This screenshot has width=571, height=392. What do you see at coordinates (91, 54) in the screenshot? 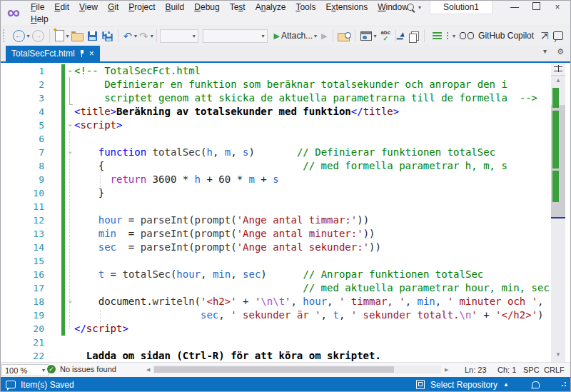
I see `close-tab-icon: ×` at bounding box center [91, 54].